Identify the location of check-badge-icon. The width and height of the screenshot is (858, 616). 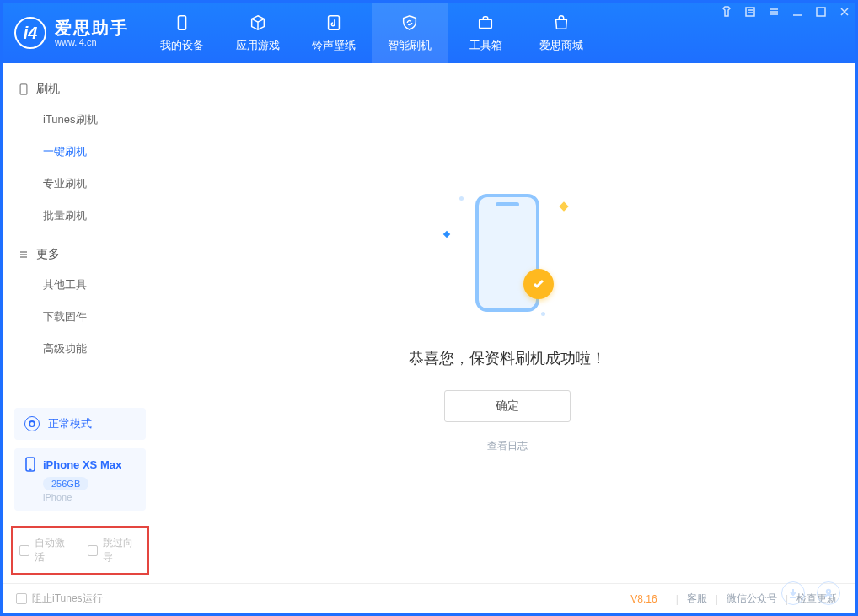
(539, 284).